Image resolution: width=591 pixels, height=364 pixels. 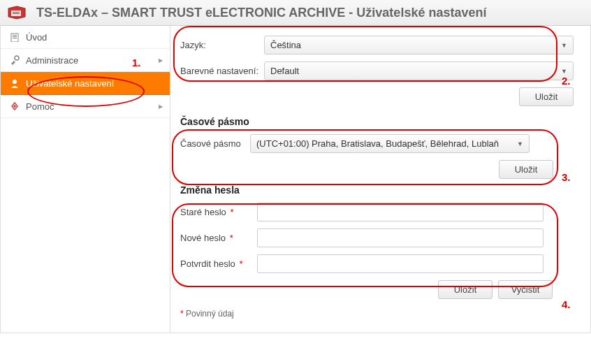 What do you see at coordinates (377, 45) in the screenshot?
I see `row-language: Jazyk: Čeština ▼` at bounding box center [377, 45].